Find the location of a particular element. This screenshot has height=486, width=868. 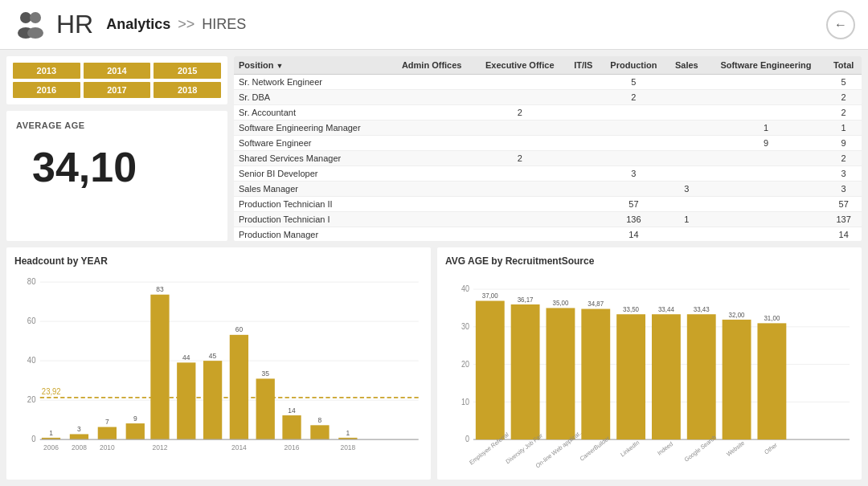

svg-text: 2016 is located at coordinates (293, 447).